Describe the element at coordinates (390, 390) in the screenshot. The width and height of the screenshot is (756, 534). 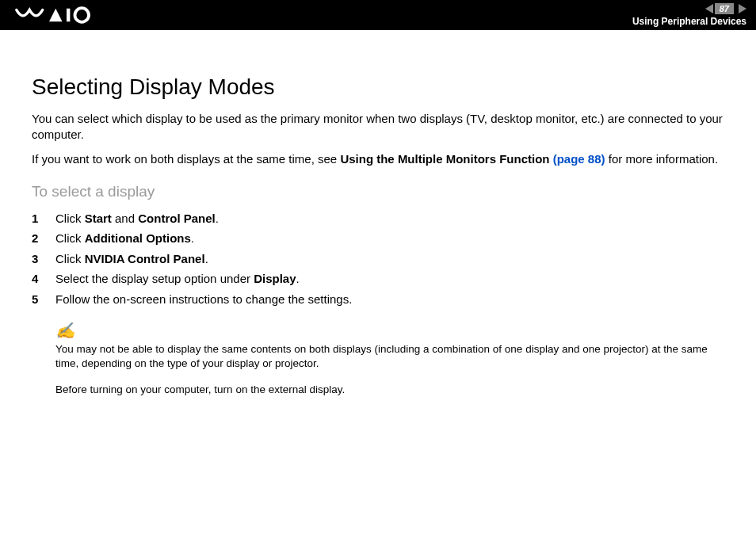
I see `note-text-2: Before turning on your computer, turn on…` at that location.